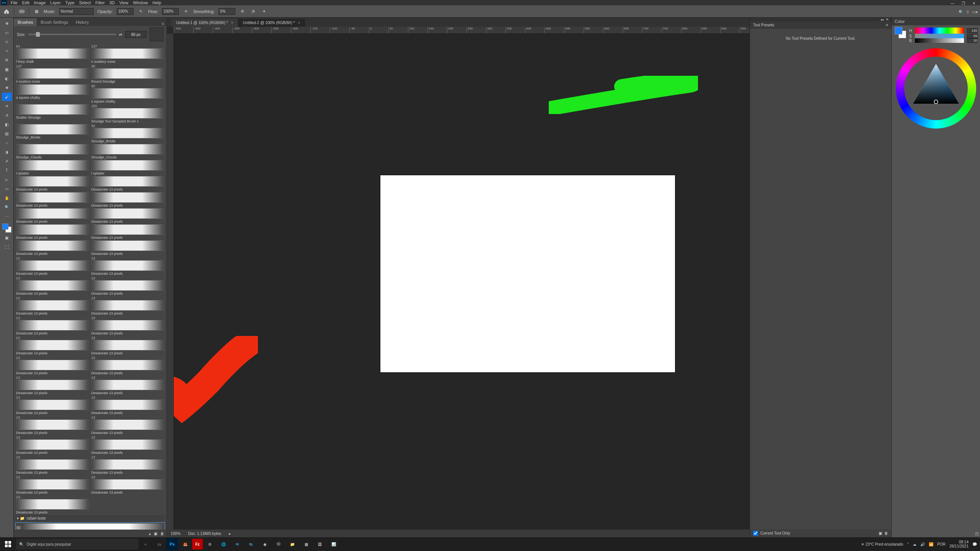  I want to click on brush-angle-icon: ◔, so click(253, 11).